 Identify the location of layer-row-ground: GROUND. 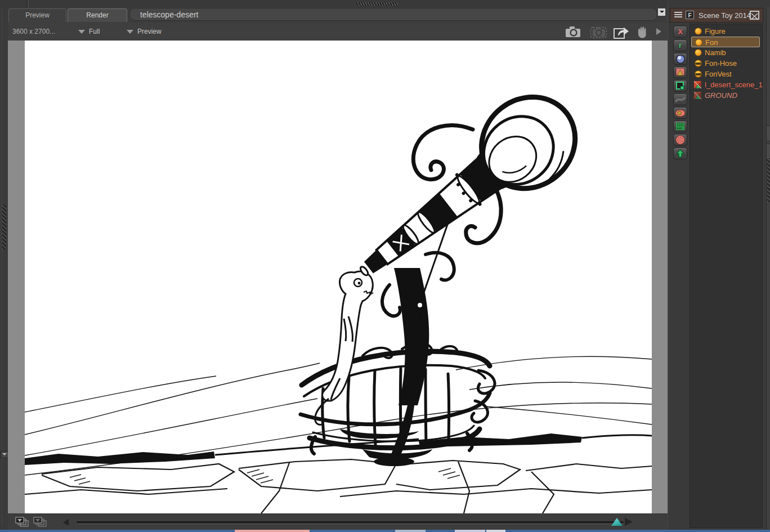
(726, 96).